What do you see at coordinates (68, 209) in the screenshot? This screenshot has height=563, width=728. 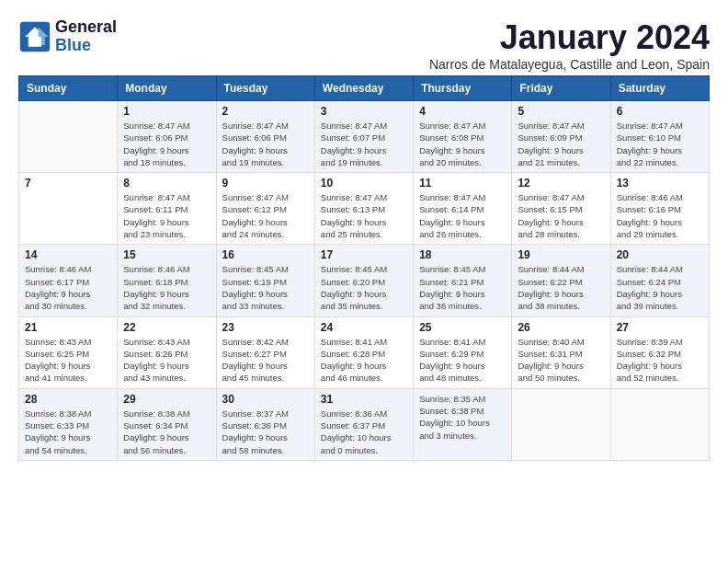 I see `calendar-day-cell: 7` at bounding box center [68, 209].